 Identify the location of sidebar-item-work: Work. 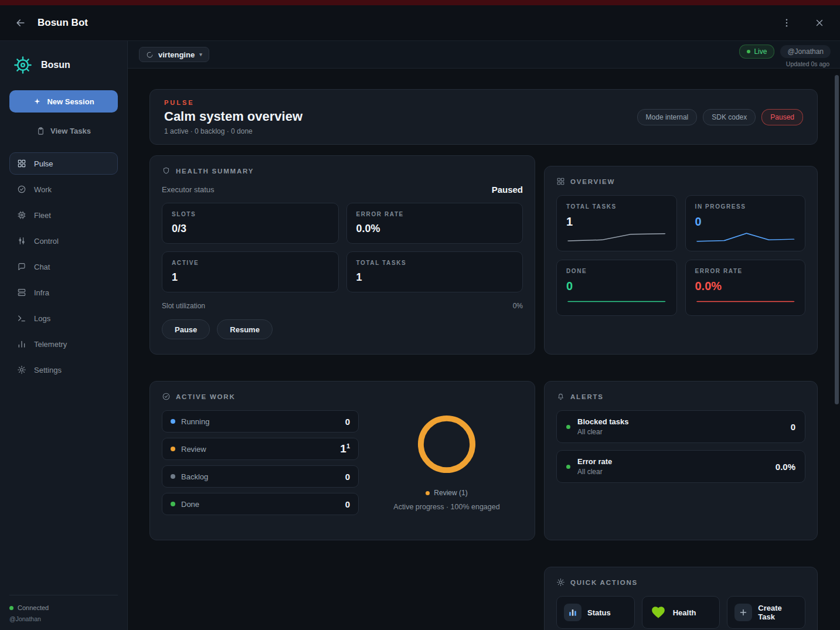
(63, 189).